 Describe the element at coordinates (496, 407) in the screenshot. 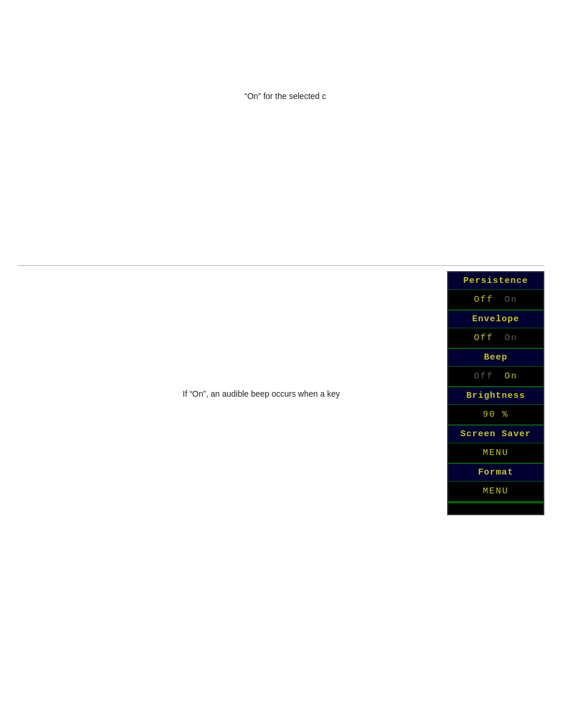

I see `brightness-row: Brightness 90 %` at that location.